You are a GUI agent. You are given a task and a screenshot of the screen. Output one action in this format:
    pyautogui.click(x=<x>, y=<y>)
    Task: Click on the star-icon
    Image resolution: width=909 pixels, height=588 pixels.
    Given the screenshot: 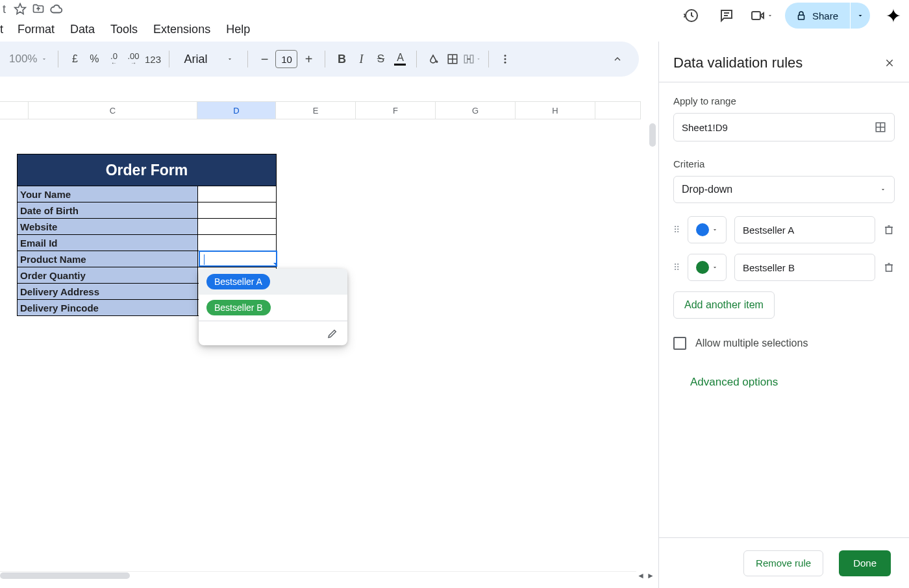 What is the action you would take?
    pyautogui.click(x=20, y=9)
    